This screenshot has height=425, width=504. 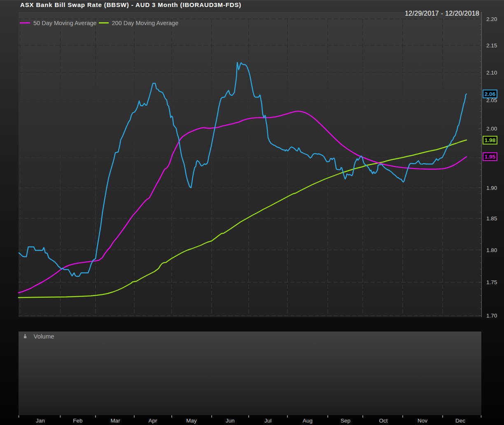 What do you see at coordinates (77, 421) in the screenshot?
I see `svg-text: Feb` at bounding box center [77, 421].